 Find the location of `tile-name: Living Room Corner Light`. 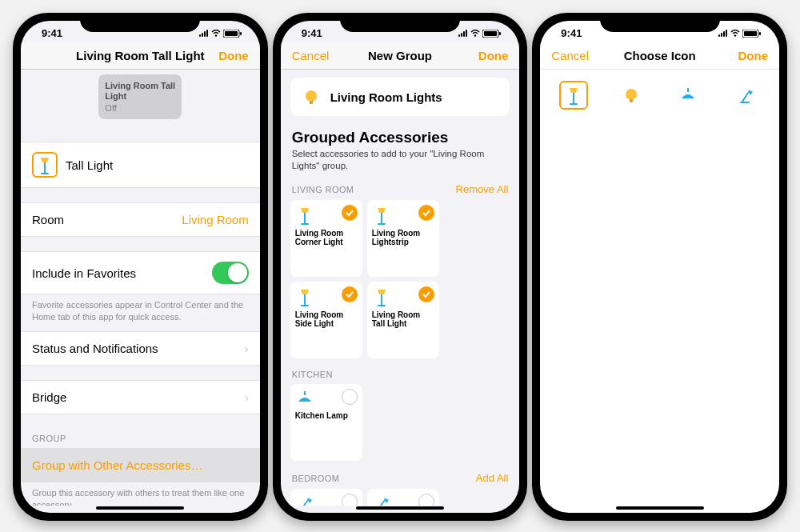

tile-name: Living Room Corner Light is located at coordinates (326, 238).